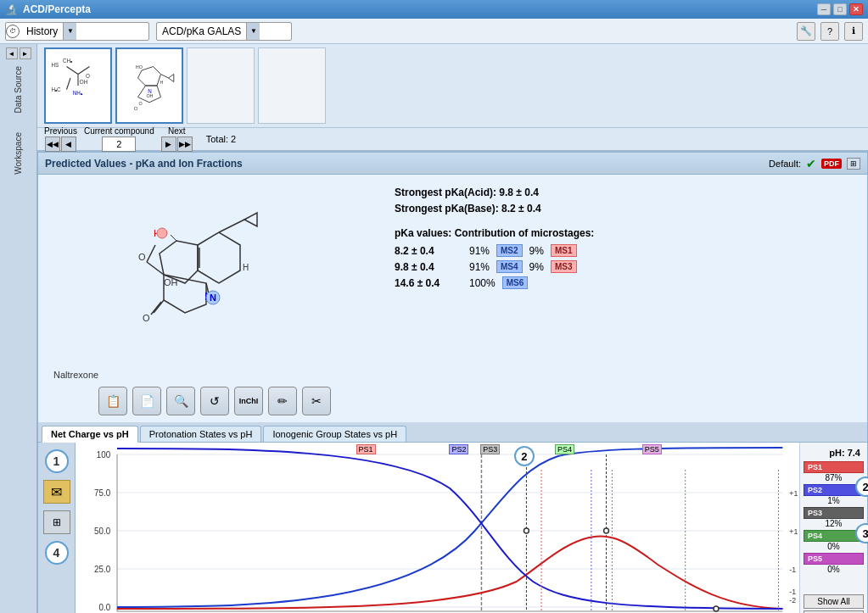 This screenshot has height=613, width=868. Describe the element at coordinates (626, 283) in the screenshot. I see `pka-row-3: 14.6 ± 0.4 100% MS6` at that location.